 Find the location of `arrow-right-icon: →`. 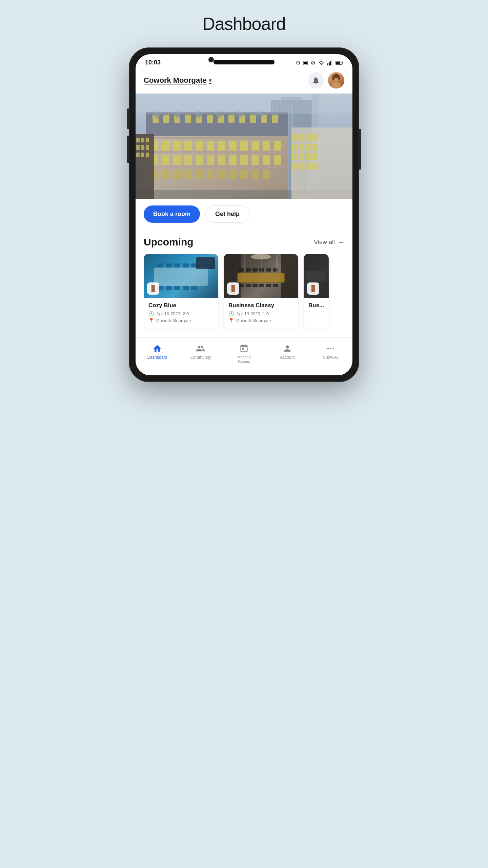

arrow-right-icon: → is located at coordinates (341, 242).